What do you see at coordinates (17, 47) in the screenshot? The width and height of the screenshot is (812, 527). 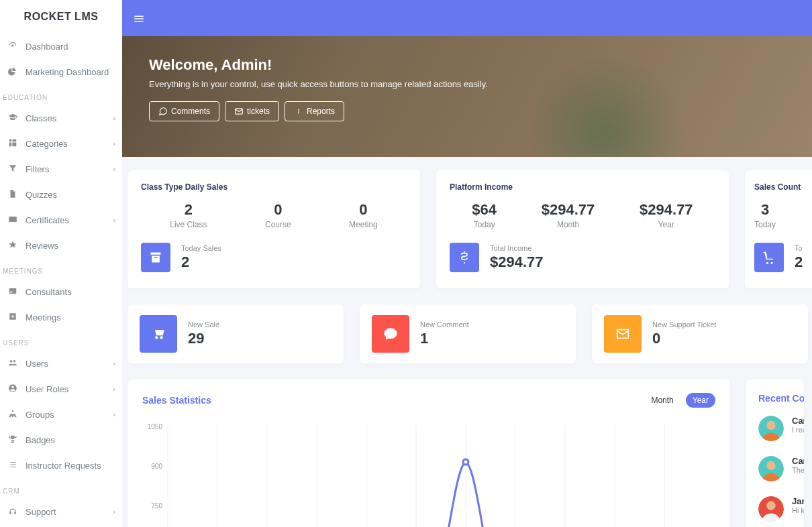 I see `tachometer-icon` at bounding box center [17, 47].